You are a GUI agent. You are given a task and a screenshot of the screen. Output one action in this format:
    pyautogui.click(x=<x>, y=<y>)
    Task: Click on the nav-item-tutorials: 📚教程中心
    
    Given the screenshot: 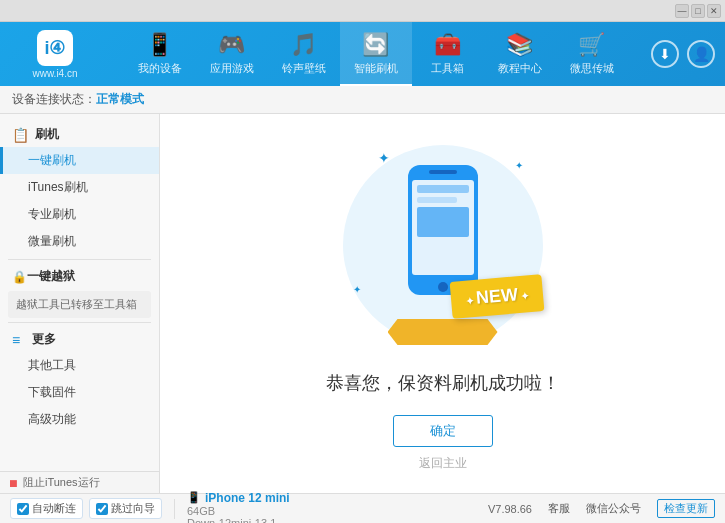 What is the action you would take?
    pyautogui.click(x=520, y=54)
    